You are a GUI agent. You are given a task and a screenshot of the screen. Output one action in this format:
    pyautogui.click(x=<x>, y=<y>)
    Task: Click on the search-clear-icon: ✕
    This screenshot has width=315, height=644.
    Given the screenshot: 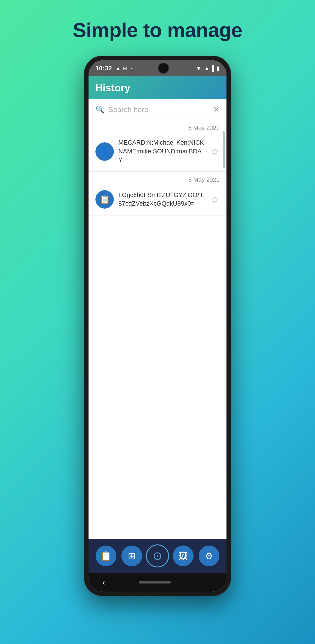 What is the action you would take?
    pyautogui.click(x=216, y=110)
    